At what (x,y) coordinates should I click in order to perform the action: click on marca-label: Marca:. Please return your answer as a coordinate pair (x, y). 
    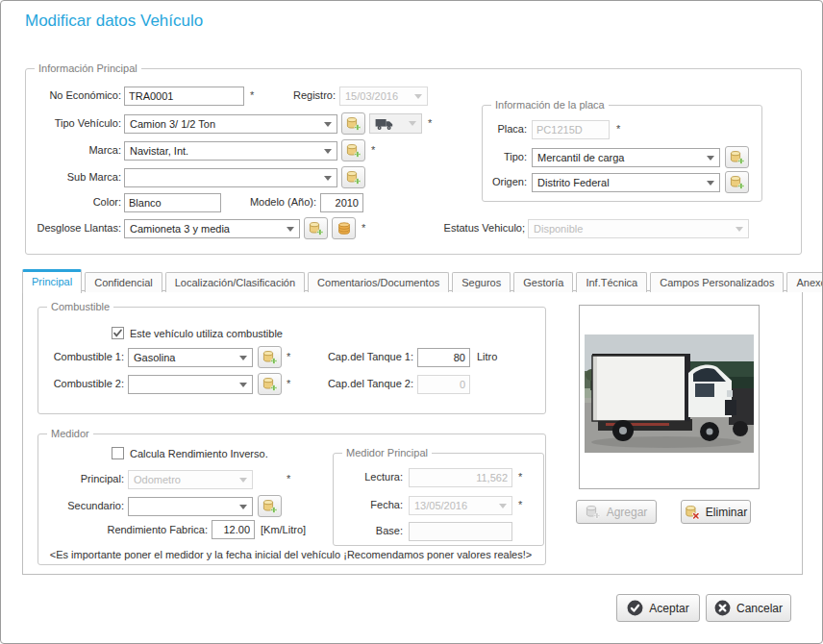
    Looking at the image, I should click on (73, 150).